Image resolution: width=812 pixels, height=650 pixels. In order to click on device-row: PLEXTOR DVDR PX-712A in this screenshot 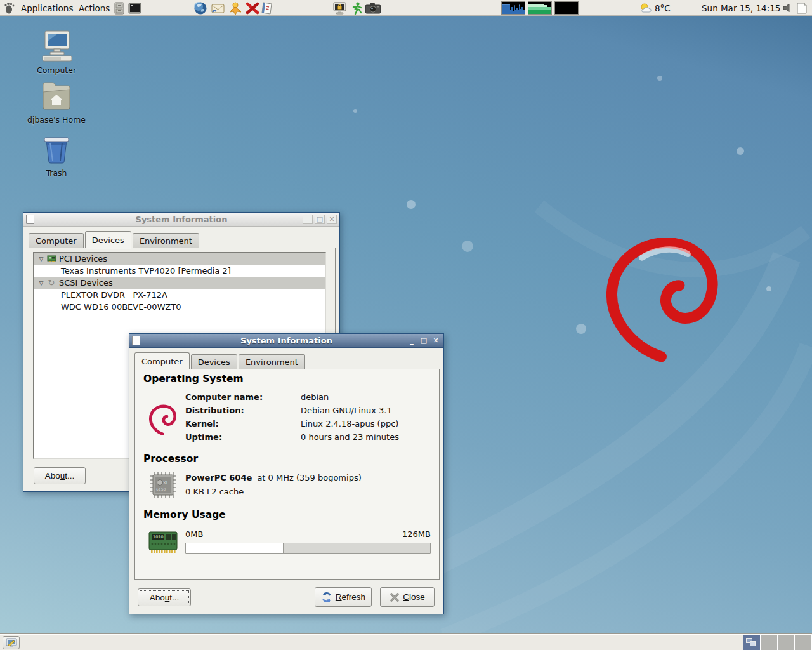, I will do `click(180, 295)`.